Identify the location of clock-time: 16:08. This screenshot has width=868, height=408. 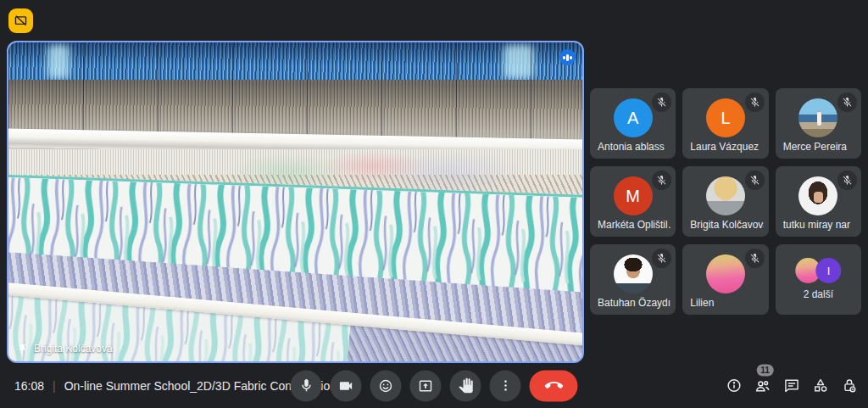
(29, 386).